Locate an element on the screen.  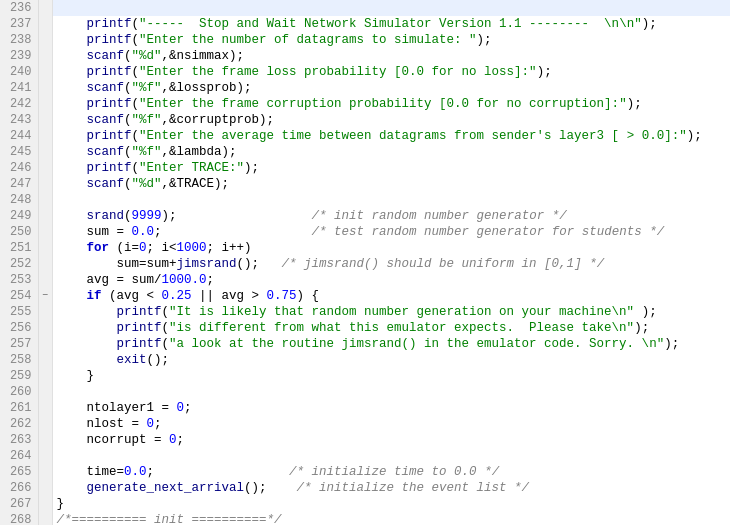
line-number: 252 is located at coordinates (19, 264).